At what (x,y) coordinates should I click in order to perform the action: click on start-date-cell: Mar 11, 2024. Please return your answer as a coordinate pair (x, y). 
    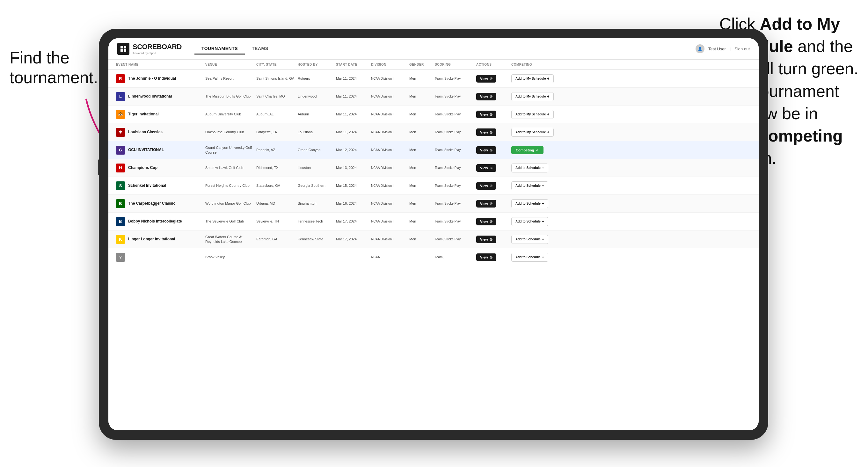
    Looking at the image, I should click on (353, 132).